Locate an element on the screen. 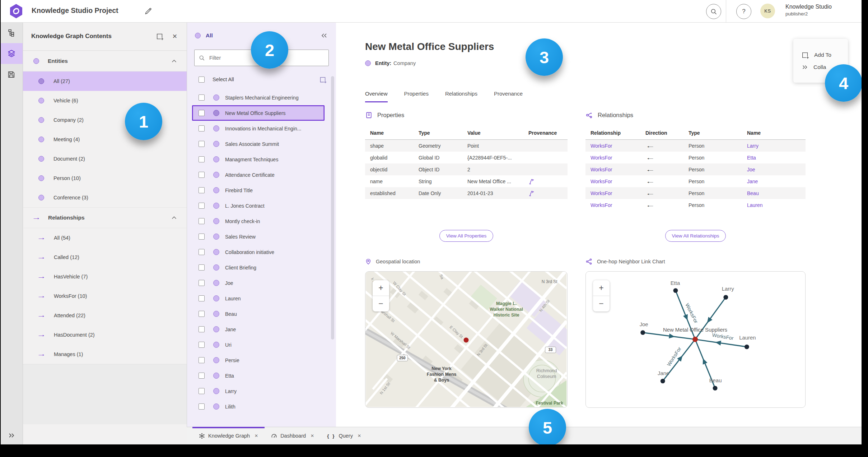  relationship-type-item: → HasDocument (2) is located at coordinates (105, 335).